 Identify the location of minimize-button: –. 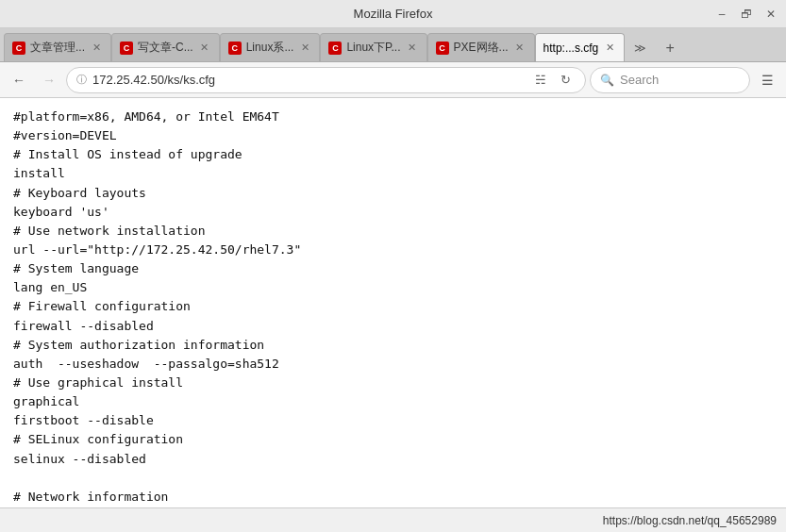
(722, 14).